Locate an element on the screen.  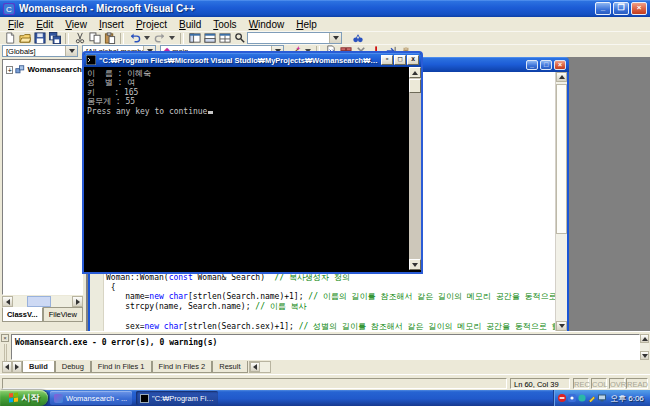
save-all-button is located at coordinates (54, 38).